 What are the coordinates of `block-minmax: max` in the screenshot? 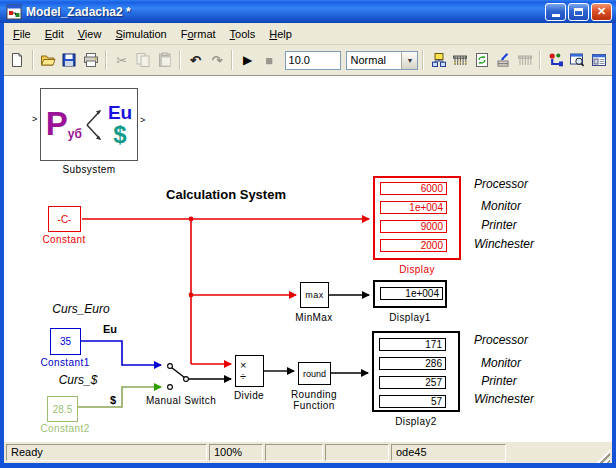 It's located at (314, 295).